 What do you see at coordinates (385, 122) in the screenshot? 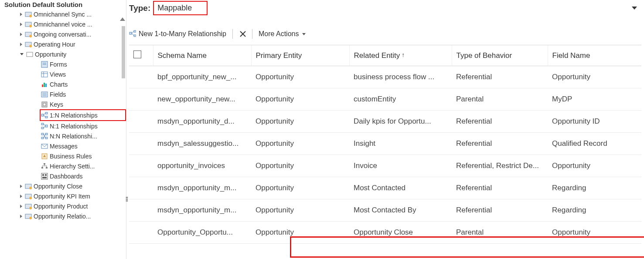
I see `table-row: msdyn_opportunity_d...OpportunityDaily k…` at bounding box center [385, 122].